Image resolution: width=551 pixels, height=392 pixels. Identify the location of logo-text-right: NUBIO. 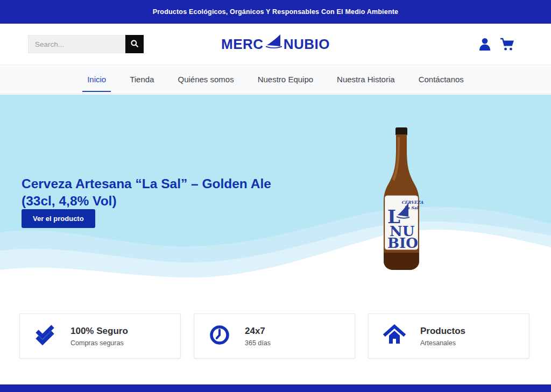
(307, 44).